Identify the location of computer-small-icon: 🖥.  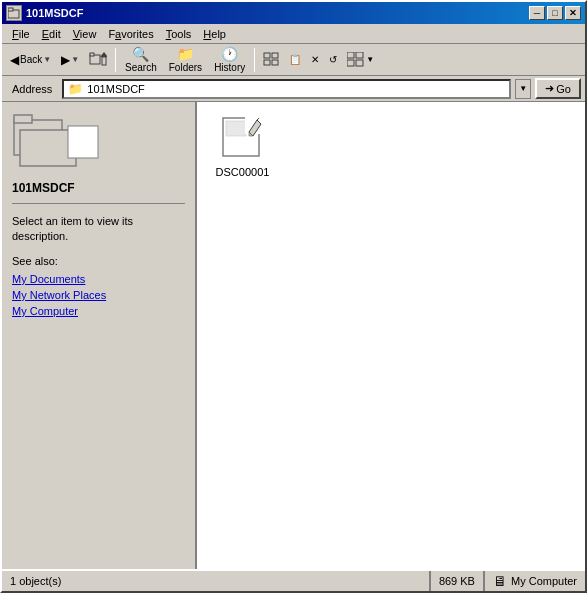
(500, 581).